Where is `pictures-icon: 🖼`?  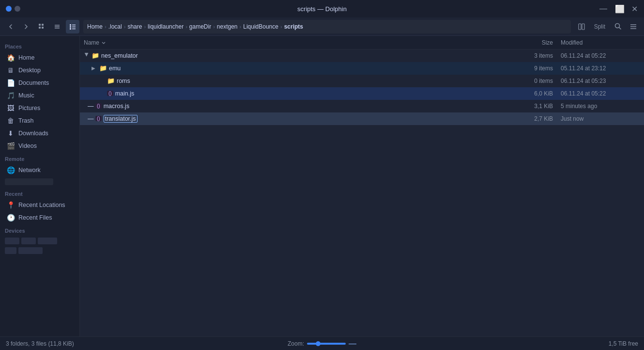 pictures-icon: 🖼 is located at coordinates (11, 108).